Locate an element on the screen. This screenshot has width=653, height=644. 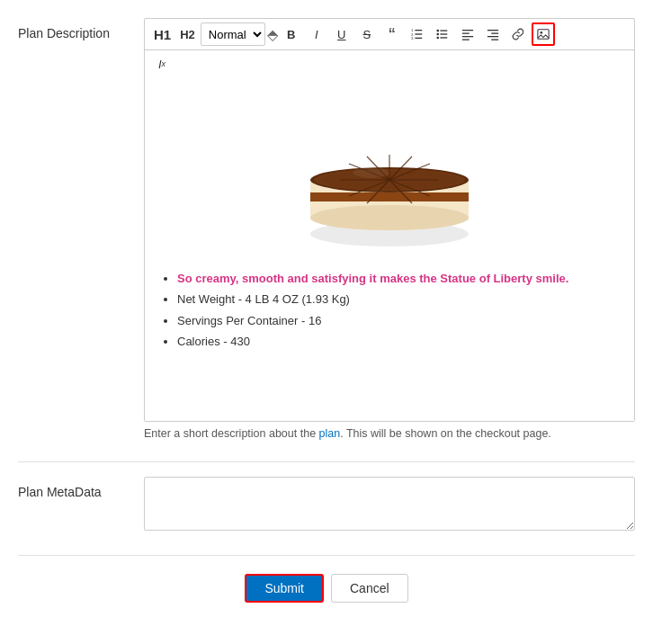
unordered-list-button is located at coordinates (443, 34).